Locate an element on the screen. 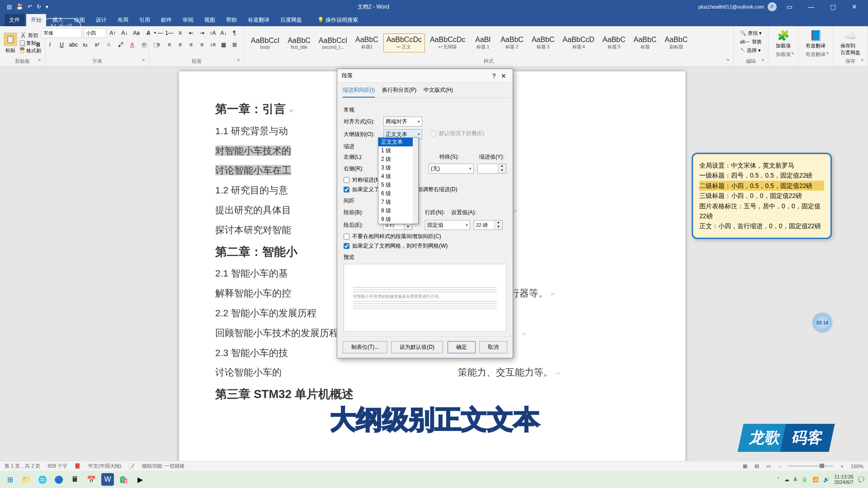 The width and height of the screenshot is (868, 488). dropdown-option: 正文文本 is located at coordinates (398, 142).